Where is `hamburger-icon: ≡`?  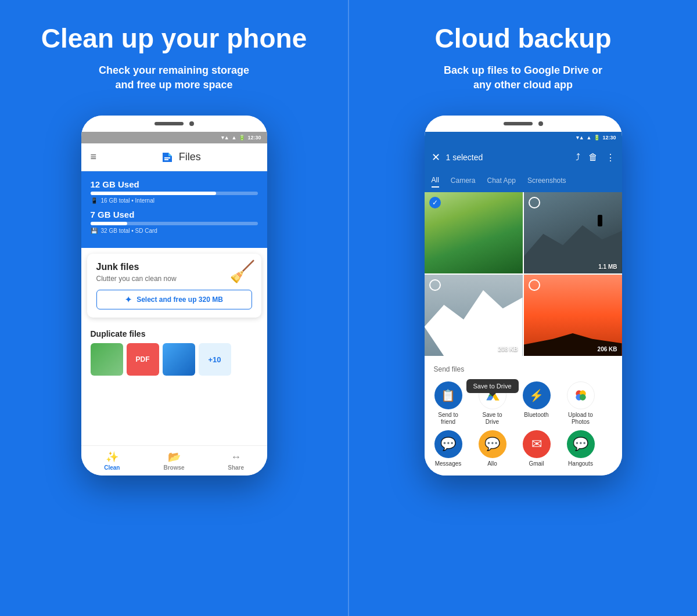 hamburger-icon: ≡ is located at coordinates (94, 157).